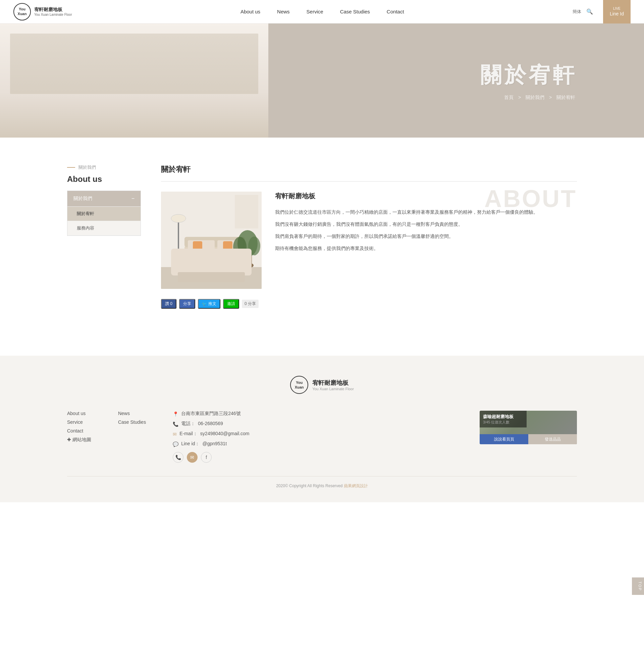  I want to click on footer-link-contact: Contact, so click(79, 431).